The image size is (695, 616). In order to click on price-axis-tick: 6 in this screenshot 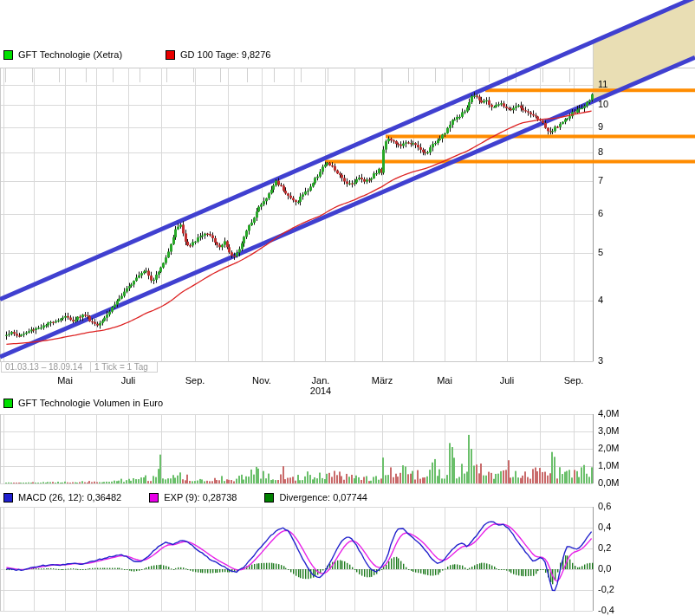, I will do `click(601, 213)`.